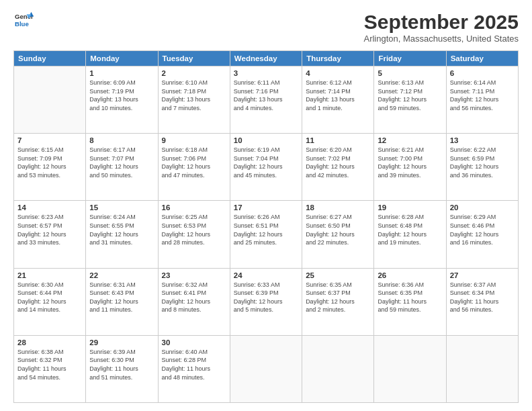 The width and height of the screenshot is (532, 411). Describe the element at coordinates (122, 140) in the screenshot. I see `day-number: 8` at that location.